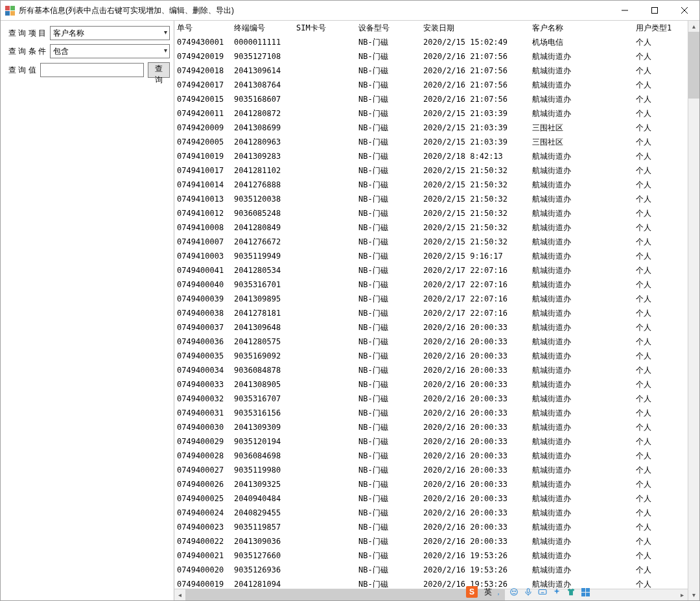 The image size is (700, 601). What do you see at coordinates (431, 270) in the screenshot?
I see `table-row: 07494000412041280534NB-门磁2020/2/17 22:07…` at bounding box center [431, 270].